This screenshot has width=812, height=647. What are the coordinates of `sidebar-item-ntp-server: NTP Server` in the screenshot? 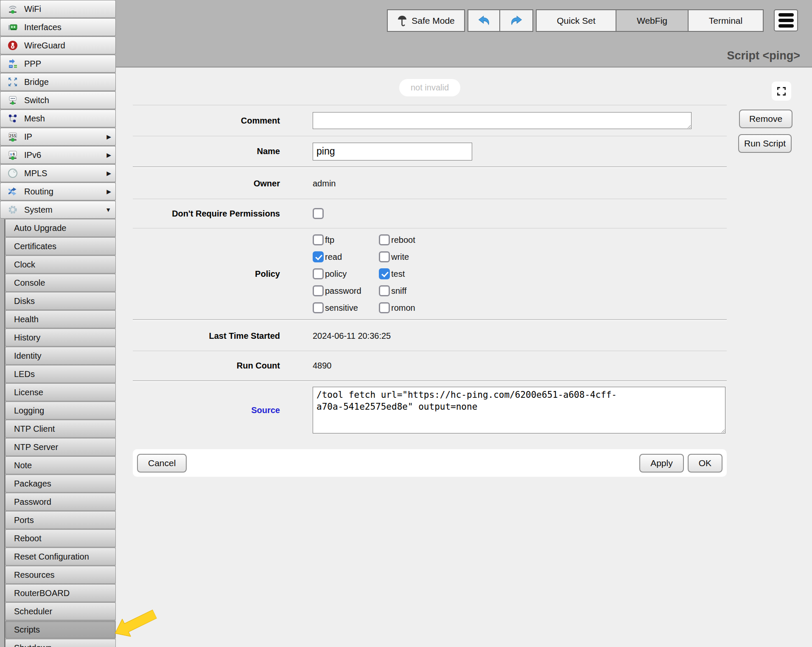 It's located at (60, 447).